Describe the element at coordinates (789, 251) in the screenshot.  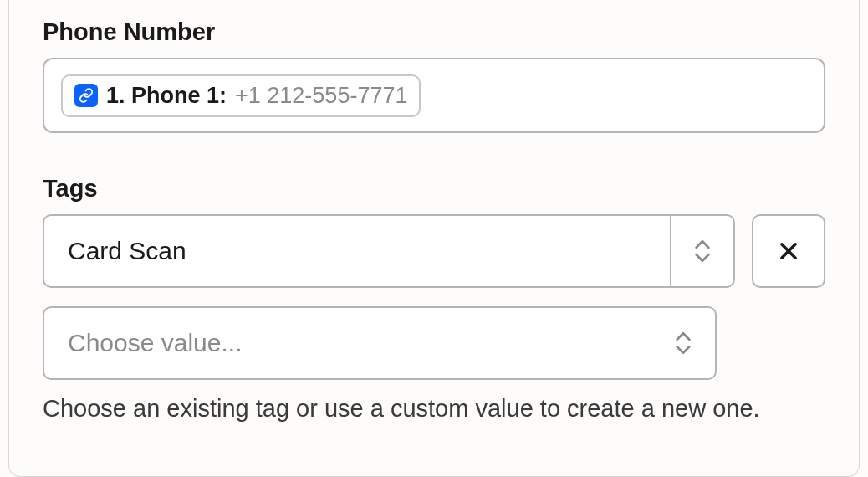
I see `close-icon` at that location.